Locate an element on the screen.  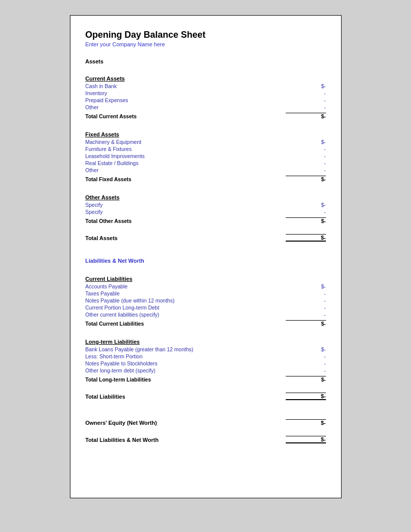
leasehold-value: - is located at coordinates (306, 156).